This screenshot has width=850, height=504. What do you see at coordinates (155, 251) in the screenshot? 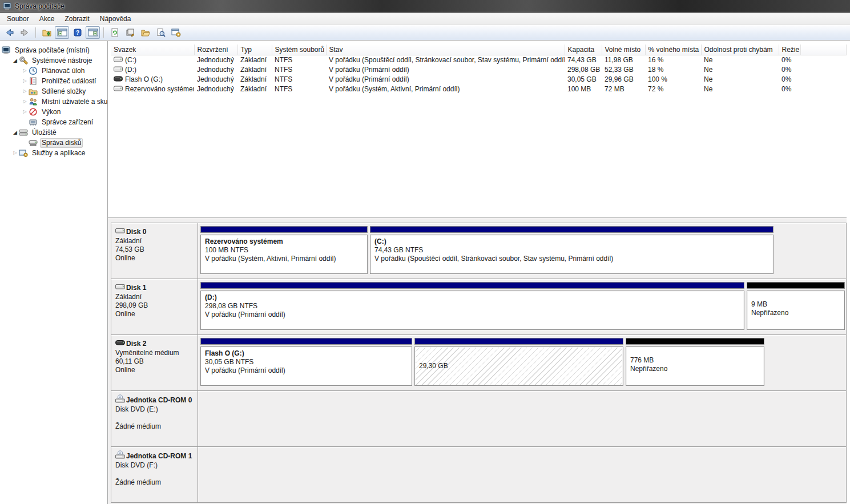
I see `disk-0-label: Disk 0Základní74,53 GBOnline` at bounding box center [155, 251].